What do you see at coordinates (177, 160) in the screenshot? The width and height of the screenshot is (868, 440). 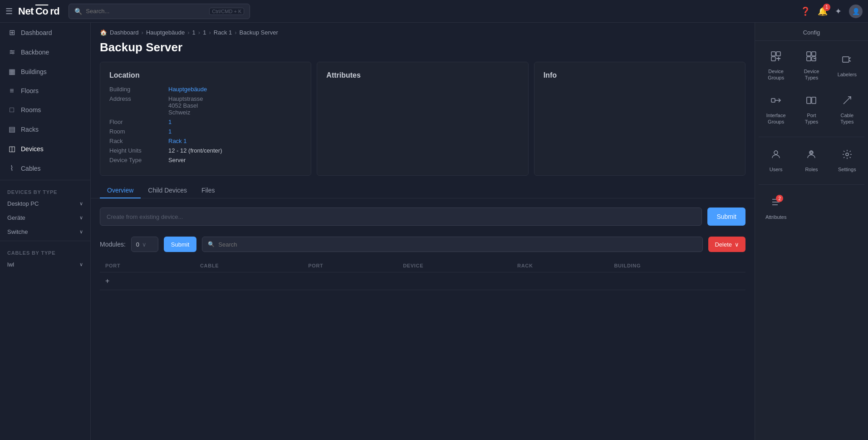 I see `dtype-value: Server` at bounding box center [177, 160].